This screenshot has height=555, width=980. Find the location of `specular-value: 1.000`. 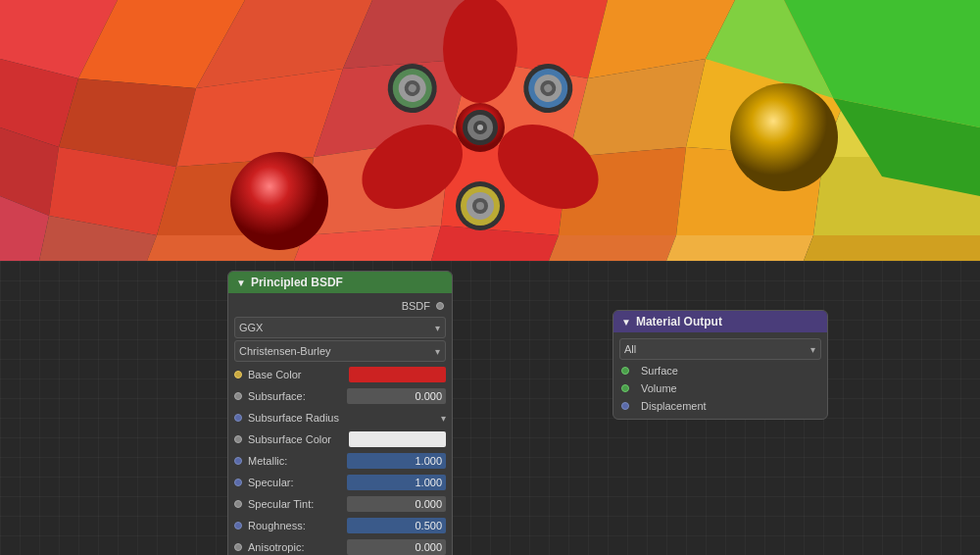

specular-value: 1.000 is located at coordinates (396, 482).